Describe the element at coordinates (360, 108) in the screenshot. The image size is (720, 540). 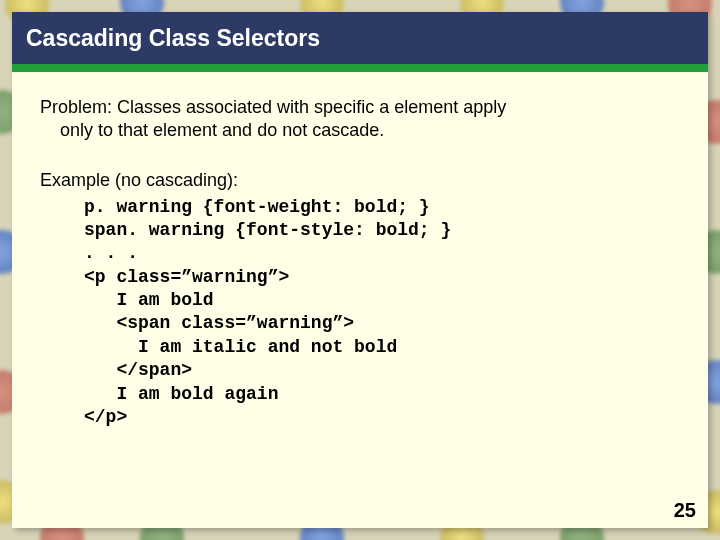
I see `problem-line-1: Problem: Classes associated with specifi…` at that location.